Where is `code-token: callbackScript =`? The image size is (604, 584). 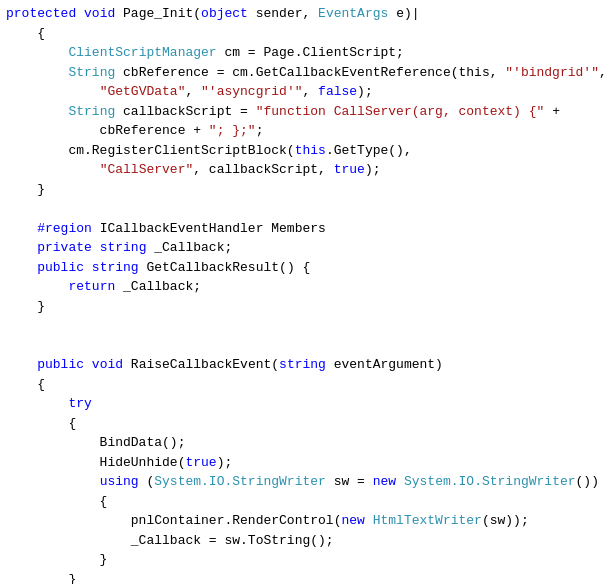
code-token: callbackScript = is located at coordinates (185, 112).